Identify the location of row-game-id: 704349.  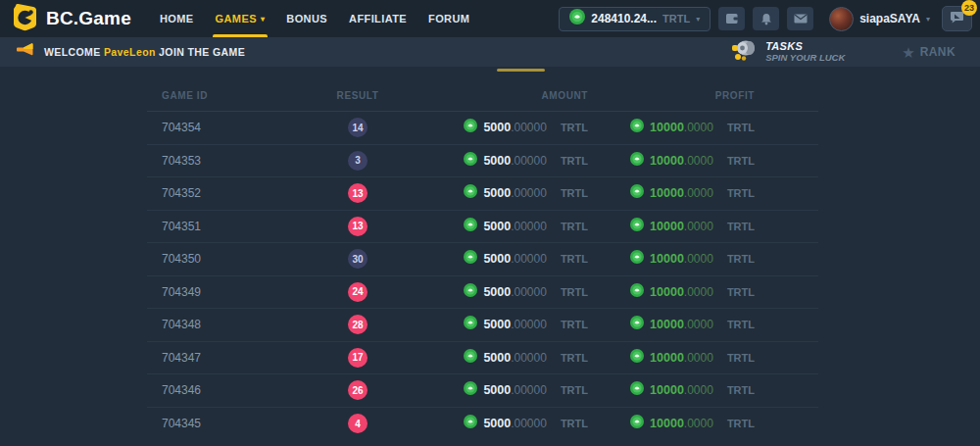
(220, 292).